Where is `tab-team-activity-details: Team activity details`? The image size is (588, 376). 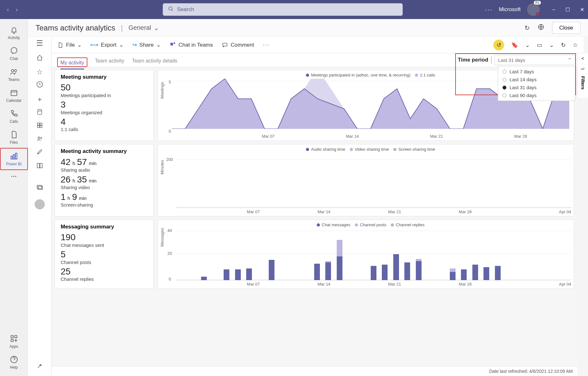 tab-team-activity-details: Team activity details is located at coordinates (154, 63).